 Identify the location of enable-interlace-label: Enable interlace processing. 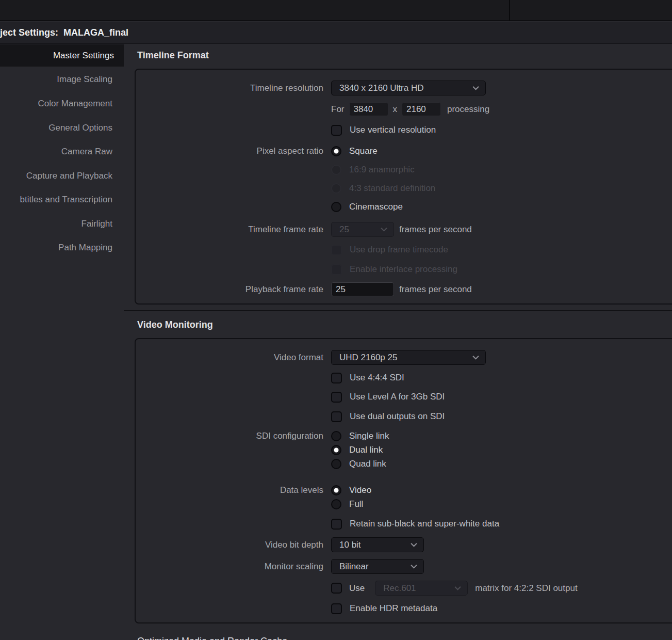
(403, 269).